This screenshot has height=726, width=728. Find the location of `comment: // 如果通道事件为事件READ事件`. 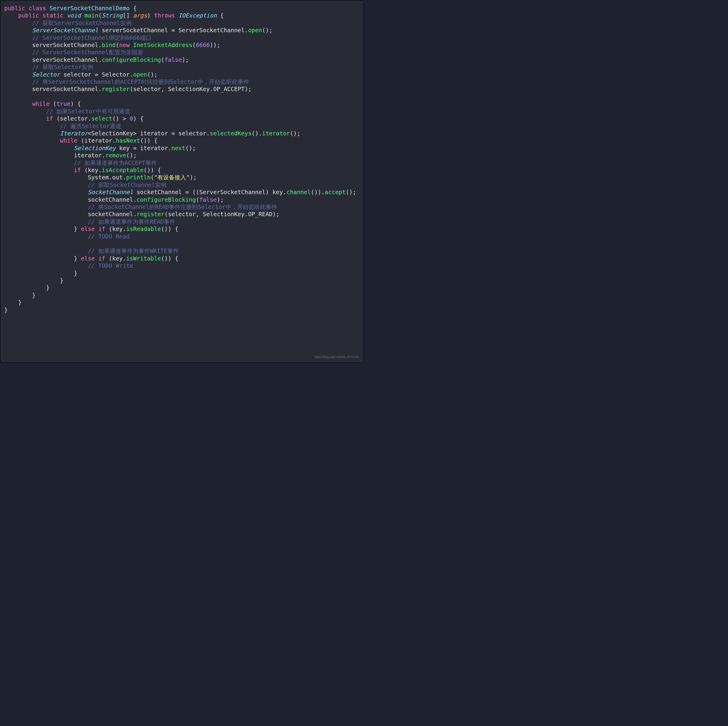

comment: // 如果通道事件为事件READ事件 is located at coordinates (132, 222).